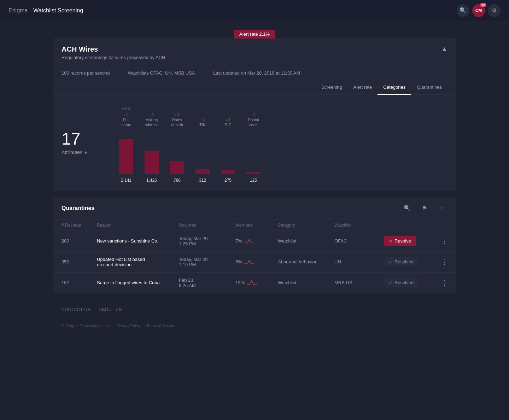 The width and height of the screenshot is (509, 420). I want to click on check-icon-3: ✓, so click(391, 283).